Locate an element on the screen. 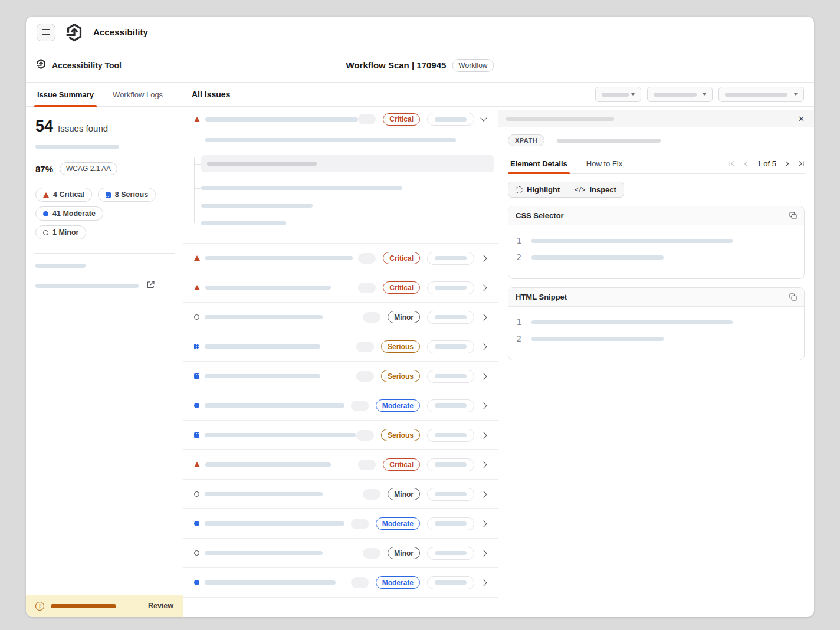 The height and width of the screenshot is (630, 840). top-bar: Accessibility is located at coordinates (420, 32).